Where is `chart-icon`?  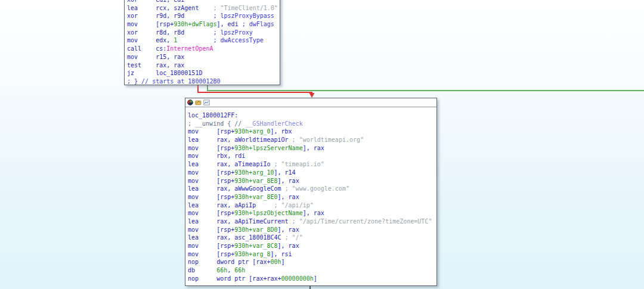
chart-icon is located at coordinates (206, 102).